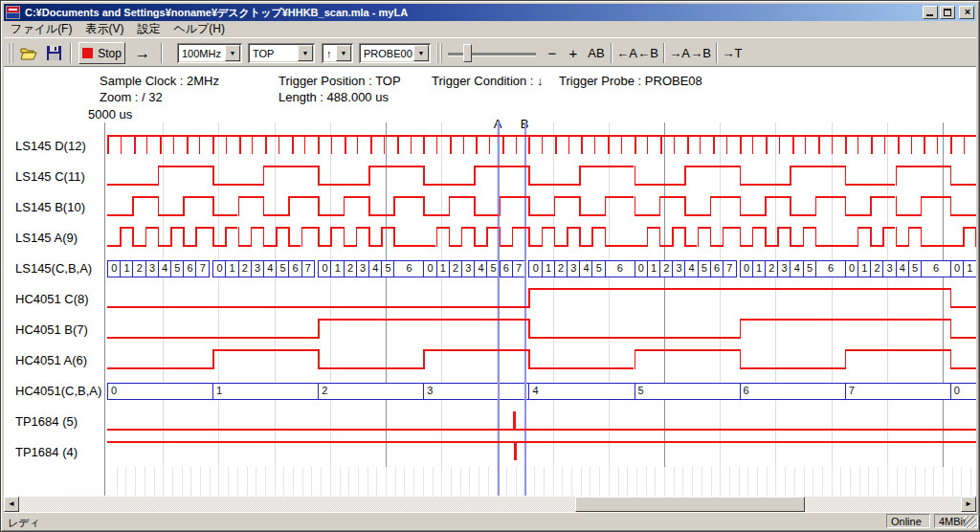 Image resolution: width=980 pixels, height=532 pixels. Describe the element at coordinates (29, 54) in the screenshot. I see `open-file-button` at that location.